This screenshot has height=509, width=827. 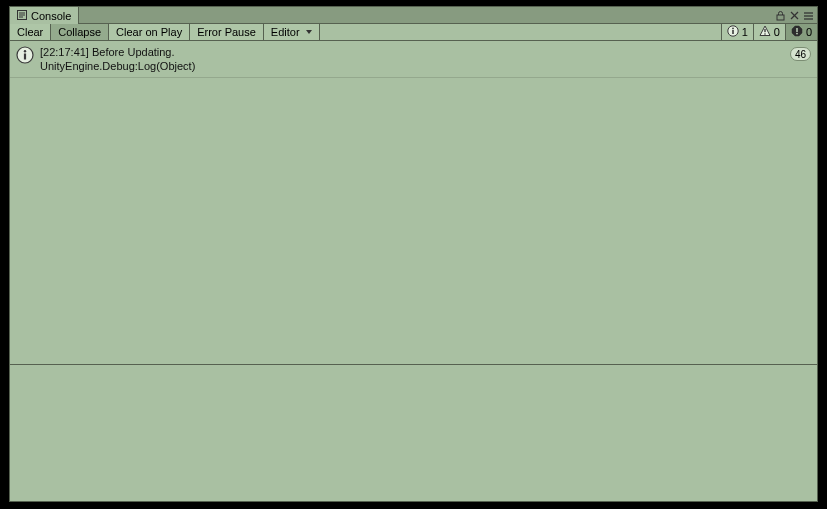 I want to click on error-count: 0, so click(x=809, y=32).